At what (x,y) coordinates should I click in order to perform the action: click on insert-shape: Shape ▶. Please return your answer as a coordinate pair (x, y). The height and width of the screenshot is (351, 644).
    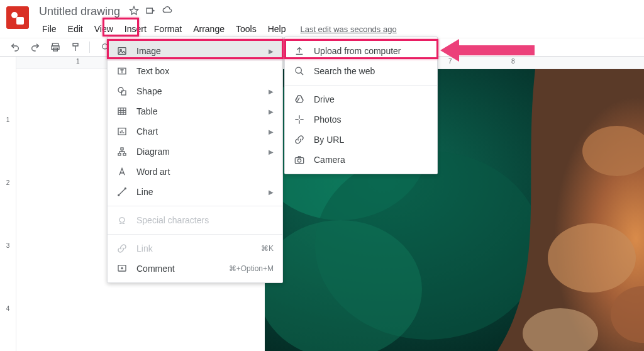
    Looking at the image, I should click on (195, 91).